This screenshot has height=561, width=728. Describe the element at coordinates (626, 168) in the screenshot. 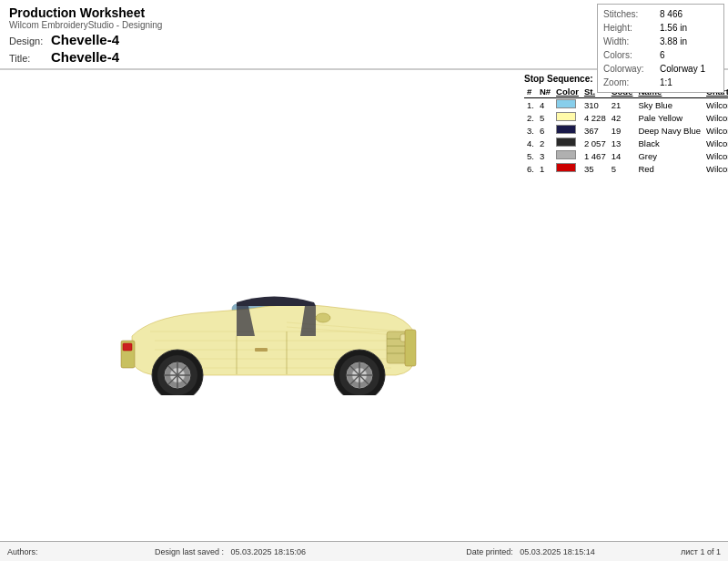

I see `table-row: 6. 1 35 5 Red Wilcom` at that location.